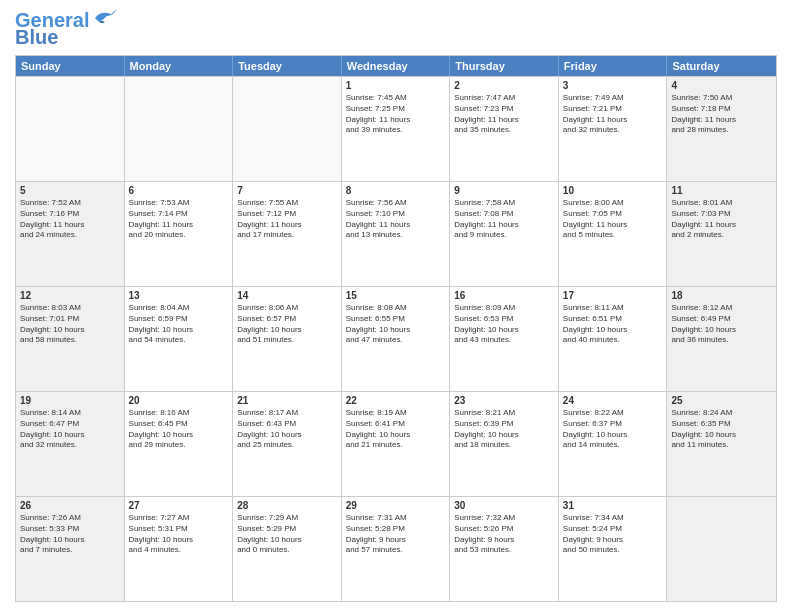 The width and height of the screenshot is (792, 612). What do you see at coordinates (722, 430) in the screenshot?
I see `day-info: Sunrise: 8:24 AM Sunset: 6:35 PM Dayligh…` at bounding box center [722, 430].